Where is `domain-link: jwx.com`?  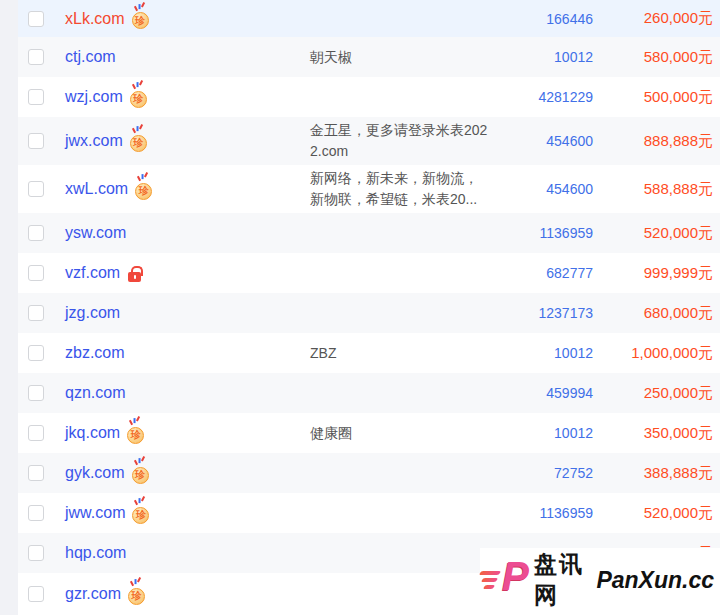
domain-link: jwx.com is located at coordinates (94, 141).